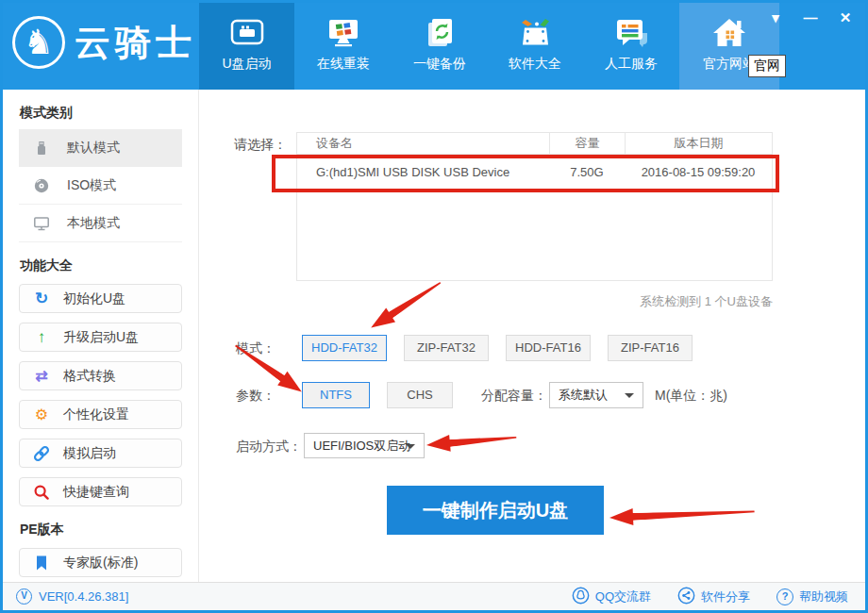 The width and height of the screenshot is (868, 613). Describe the element at coordinates (39, 42) in the screenshot. I see `knight-logo-icon: ♞` at that location.